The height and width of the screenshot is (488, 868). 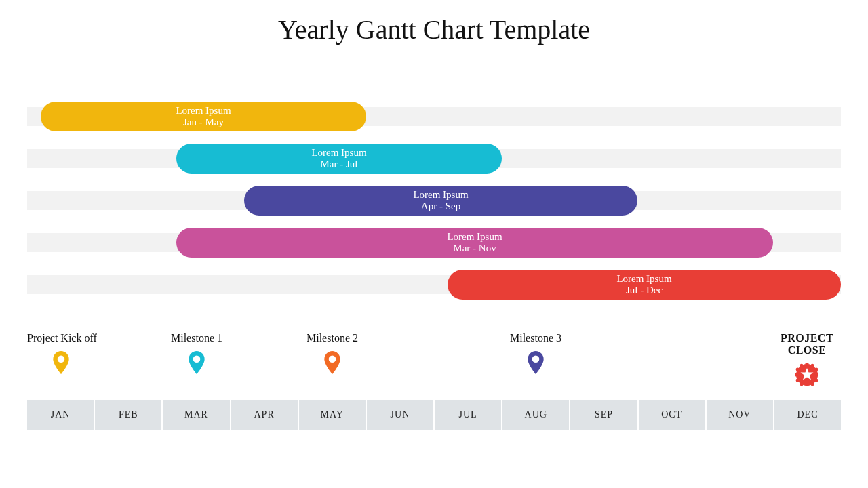 I want to click on month-cell-jun: JUN, so click(x=400, y=415).